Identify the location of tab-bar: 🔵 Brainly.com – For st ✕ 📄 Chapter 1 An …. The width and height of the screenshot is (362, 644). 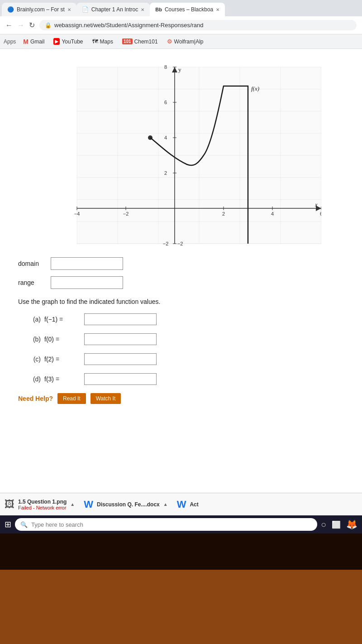
(181, 8).